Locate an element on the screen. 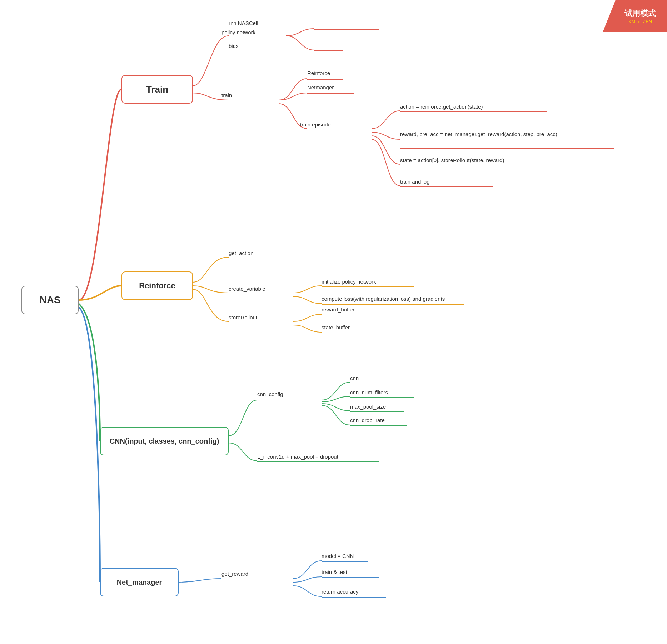 The height and width of the screenshot is (644, 667). cnn-config-label: cnn_config is located at coordinates (270, 394).